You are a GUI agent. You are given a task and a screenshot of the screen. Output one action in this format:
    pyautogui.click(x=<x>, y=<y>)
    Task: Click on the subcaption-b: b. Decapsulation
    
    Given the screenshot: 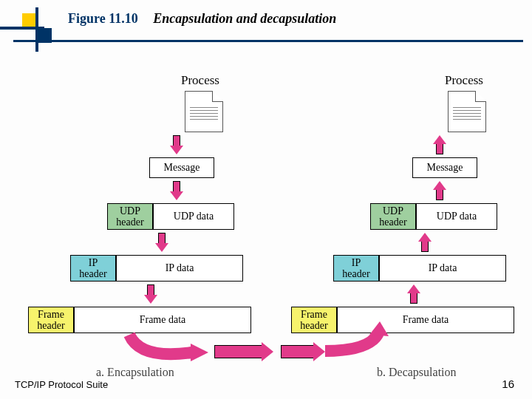 What is the action you would take?
    pyautogui.click(x=417, y=372)
    